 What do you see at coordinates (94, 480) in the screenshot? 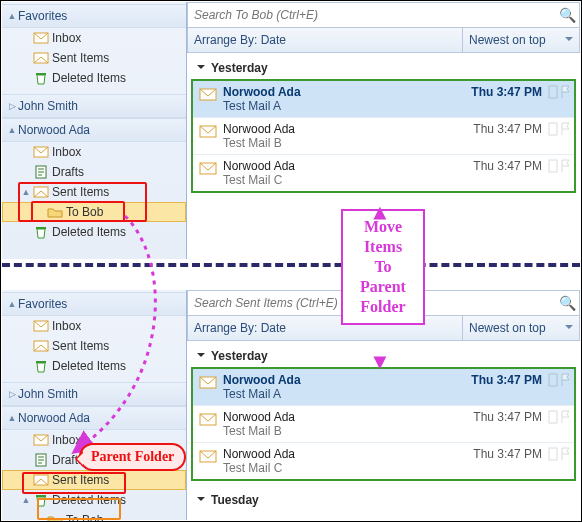
I see `nav-sent-2: Sent Items` at bounding box center [94, 480].